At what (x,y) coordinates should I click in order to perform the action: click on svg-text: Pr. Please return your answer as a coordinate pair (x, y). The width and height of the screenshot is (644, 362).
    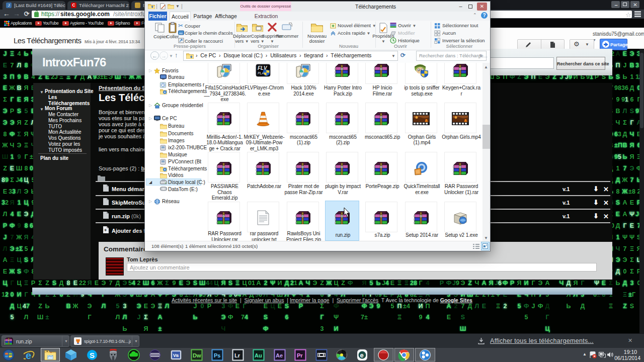
    Looking at the image, I should click on (300, 355).